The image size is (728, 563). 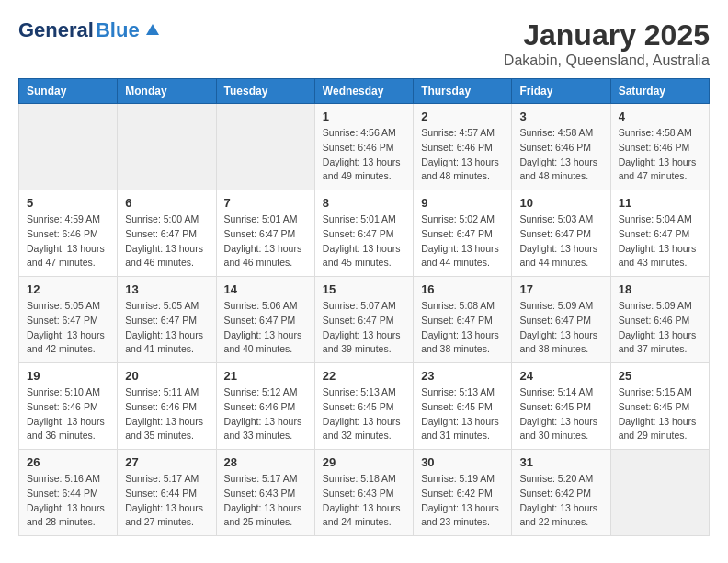 I want to click on calendar-cell: 23Sunrise: 5:13 AM Sunset: 6:45 PM Dayli…, so click(x=463, y=407).